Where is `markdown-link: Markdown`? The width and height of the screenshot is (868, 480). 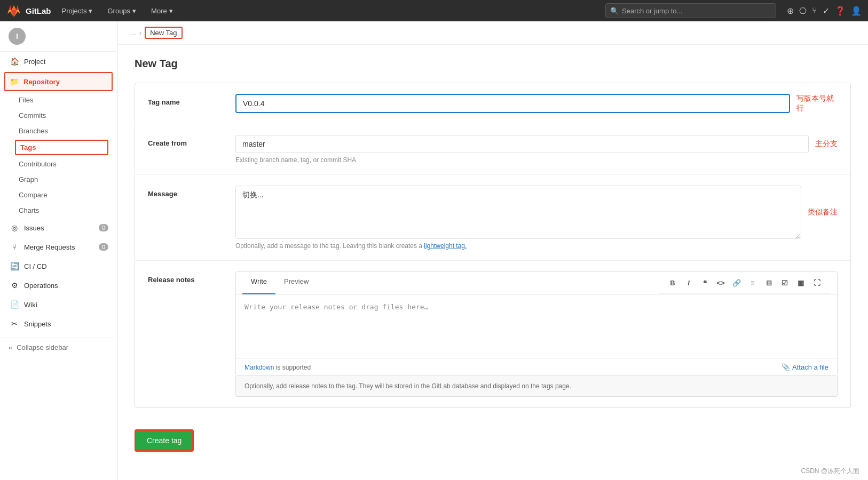 markdown-link: Markdown is located at coordinates (259, 367).